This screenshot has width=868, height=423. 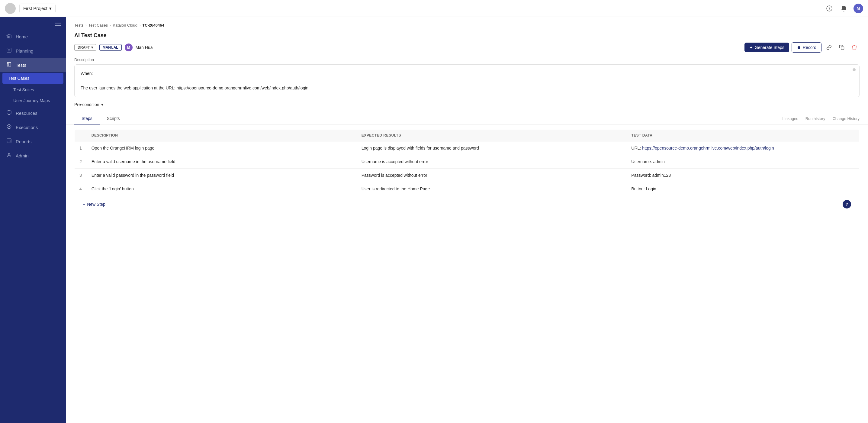 What do you see at coordinates (844, 8) in the screenshot?
I see `topbar-right: ? M` at bounding box center [844, 8].